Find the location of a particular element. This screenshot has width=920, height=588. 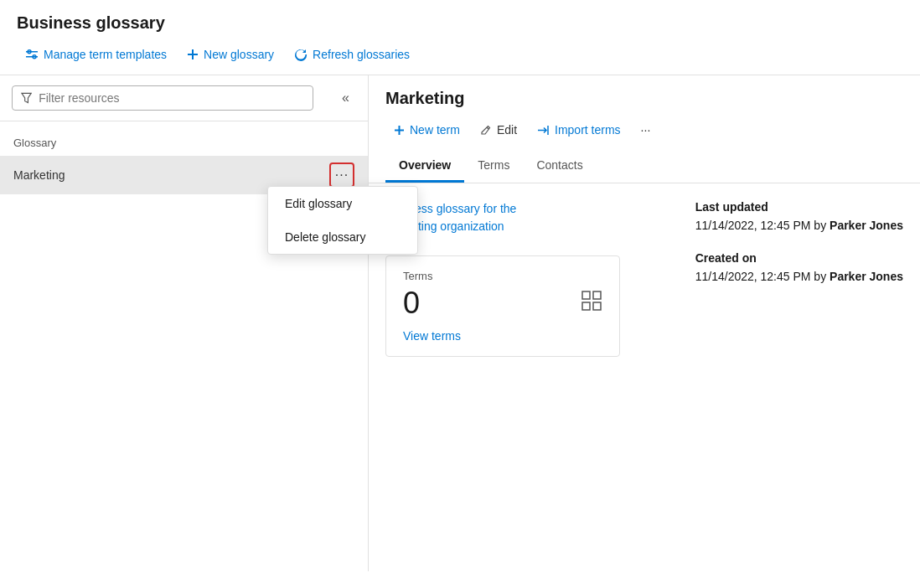

terms-card-label: Terms is located at coordinates (503, 276).